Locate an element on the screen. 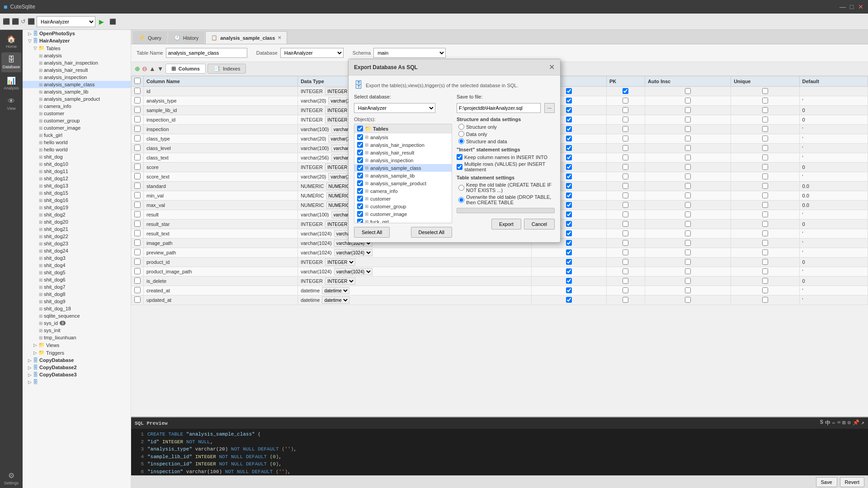 The width and height of the screenshot is (868, 488). sidebar-item-hairanalyzer: ▽ 🗄 HairAnalyzer is located at coordinates (77, 41).